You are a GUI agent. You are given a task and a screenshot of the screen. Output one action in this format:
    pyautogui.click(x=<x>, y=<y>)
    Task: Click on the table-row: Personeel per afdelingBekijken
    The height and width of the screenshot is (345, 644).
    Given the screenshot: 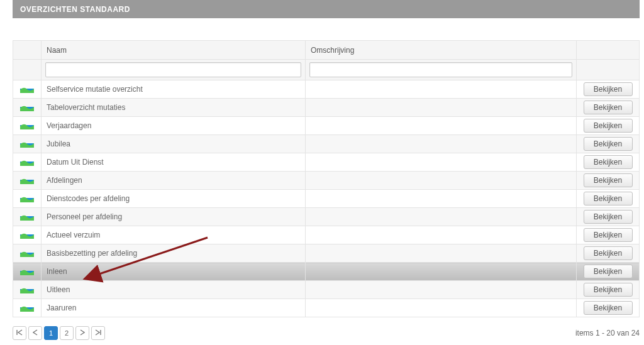 What is the action you would take?
    pyautogui.click(x=326, y=217)
    